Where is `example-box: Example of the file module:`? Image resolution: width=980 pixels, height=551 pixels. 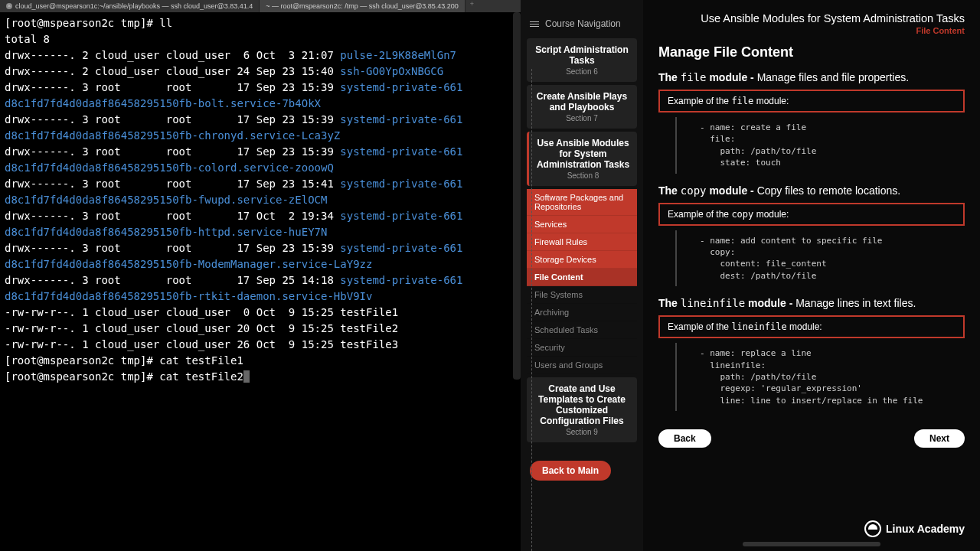 example-box: Example of the file module: is located at coordinates (812, 101).